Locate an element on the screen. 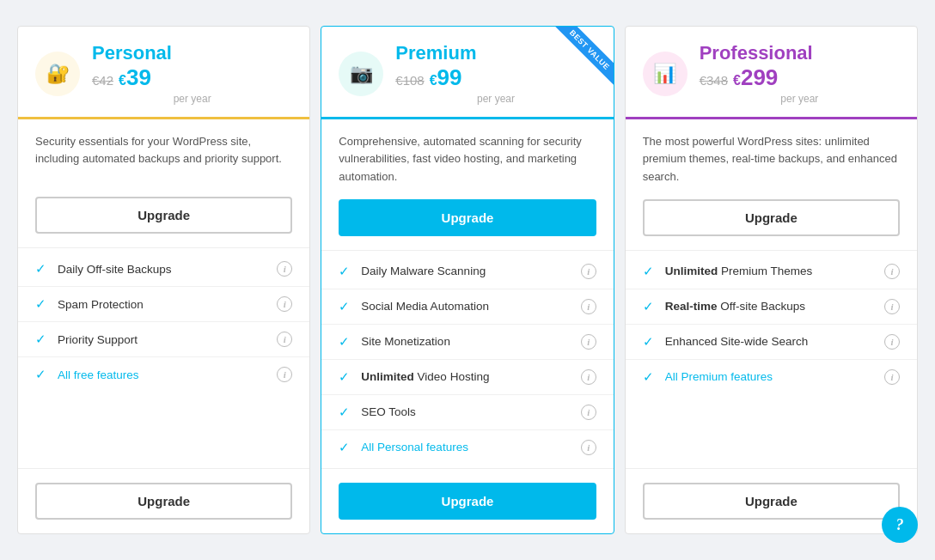 The image size is (935, 560). plan-icon: 📷 is located at coordinates (361, 74).